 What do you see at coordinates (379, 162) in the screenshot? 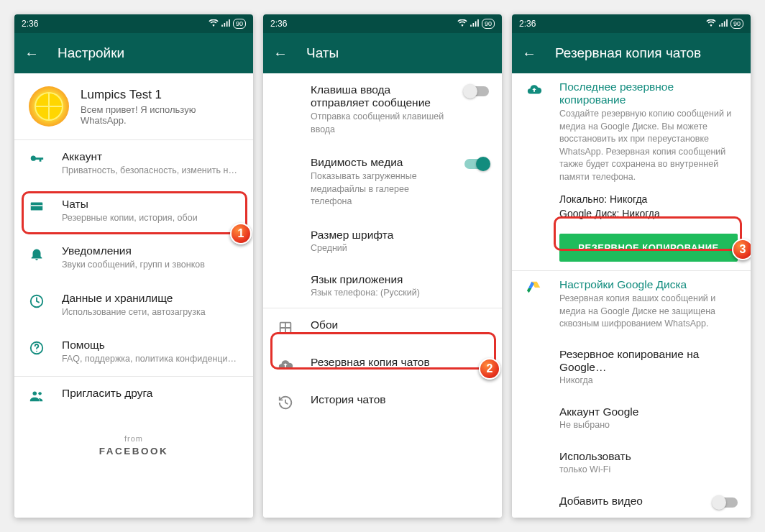
I see `media-title: Видимость медиа` at bounding box center [379, 162].